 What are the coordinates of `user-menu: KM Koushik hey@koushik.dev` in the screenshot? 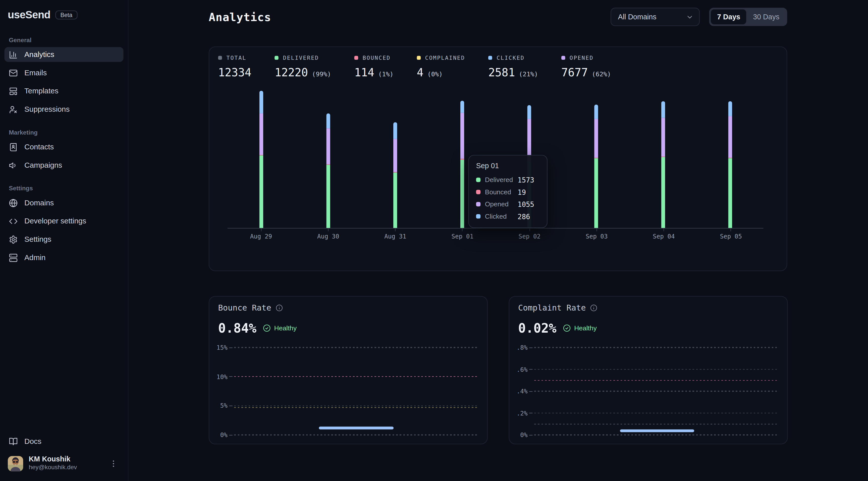 It's located at (64, 463).